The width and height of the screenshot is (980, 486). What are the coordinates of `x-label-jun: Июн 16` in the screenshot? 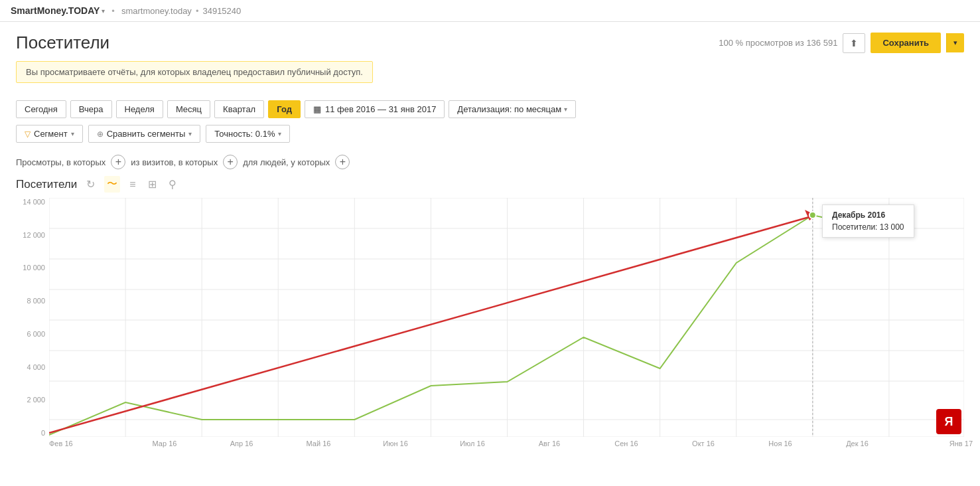 It's located at (395, 444).